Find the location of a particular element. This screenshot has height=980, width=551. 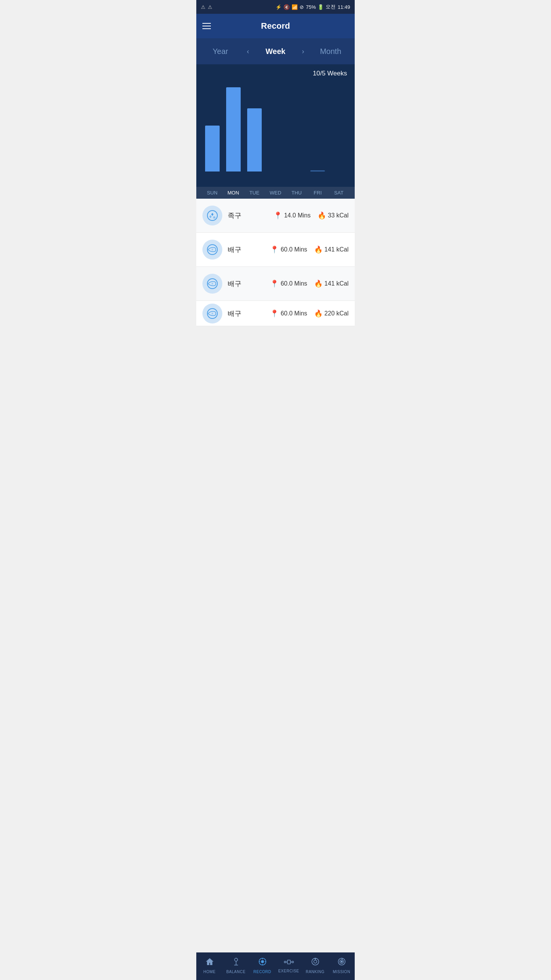

bar-mon is located at coordinates (233, 129).